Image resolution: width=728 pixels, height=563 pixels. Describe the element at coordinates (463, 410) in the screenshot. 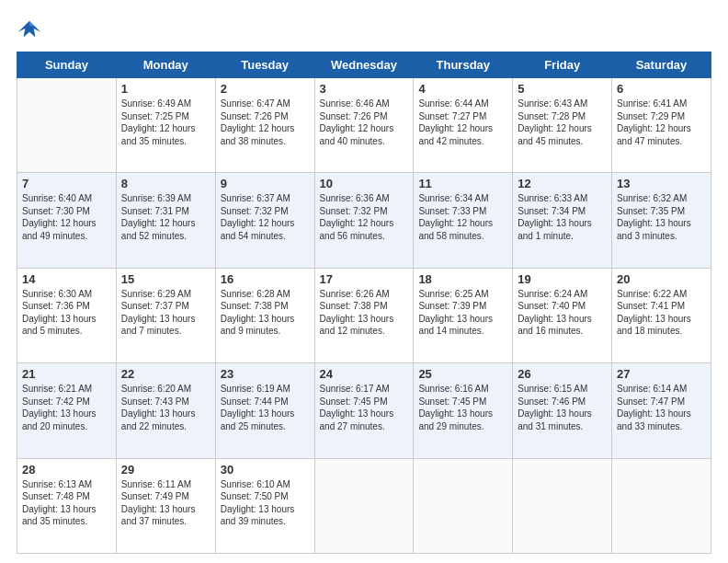

I see `calendar-cell: 25Sunrise: 6:16 AM Sunset: 7:45 PM Dayli…` at that location.